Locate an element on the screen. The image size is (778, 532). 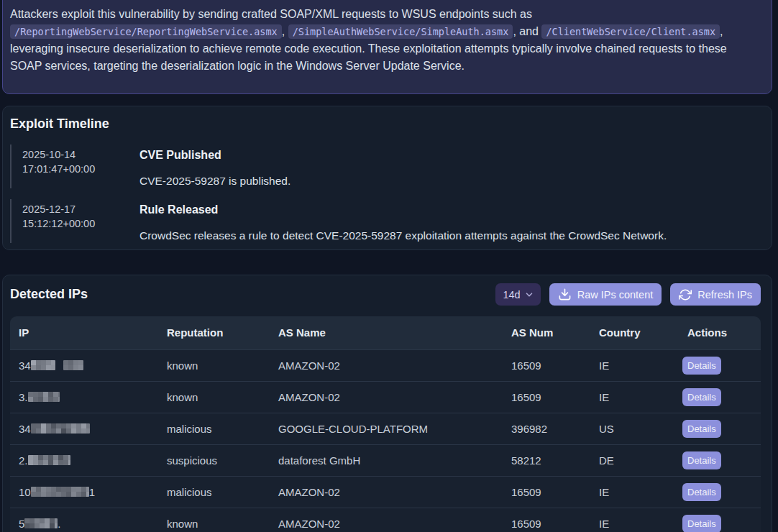
timeline-event: 2025-10-1417:01:47+00:00CVE PublishedCVE… is located at coordinates (387, 167).